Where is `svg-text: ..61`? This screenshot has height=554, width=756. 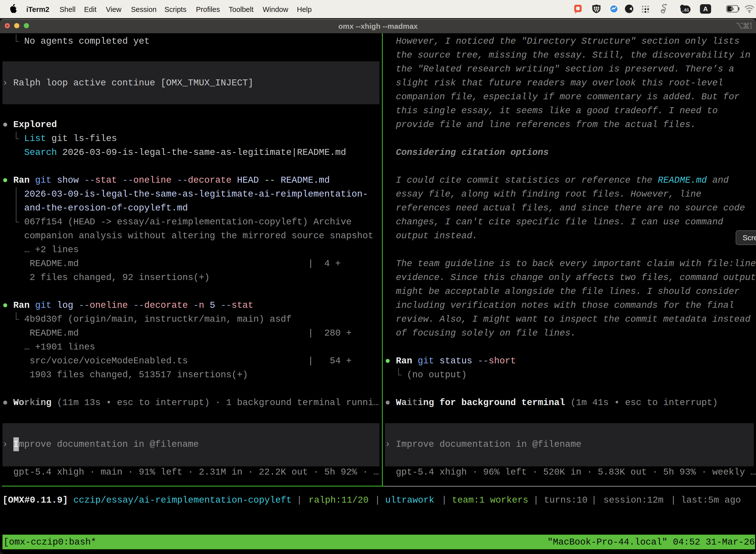
svg-text: ..61 is located at coordinates (686, 10).